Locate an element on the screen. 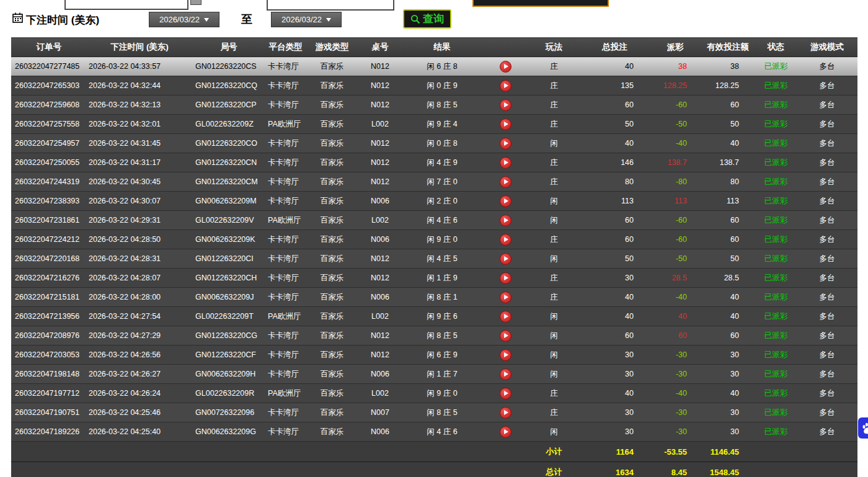 The width and height of the screenshot is (868, 477). table-row: 2603220472089762026-03-22 04:27:29GN0122… is located at coordinates (434, 336).